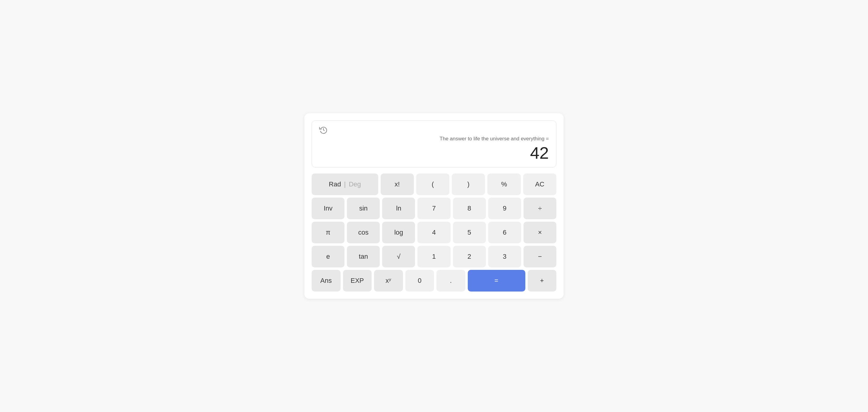 This screenshot has height=412, width=868. I want to click on btn-ln: ln, so click(399, 208).